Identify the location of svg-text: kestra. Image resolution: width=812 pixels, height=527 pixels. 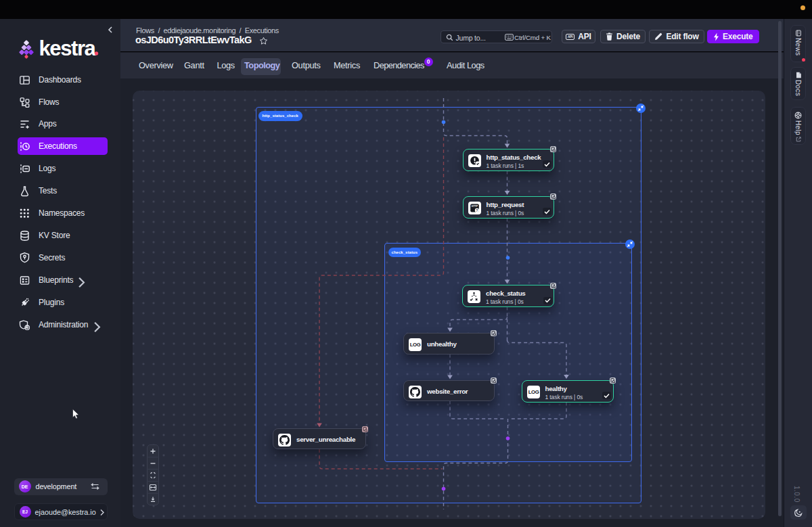
(68, 49).